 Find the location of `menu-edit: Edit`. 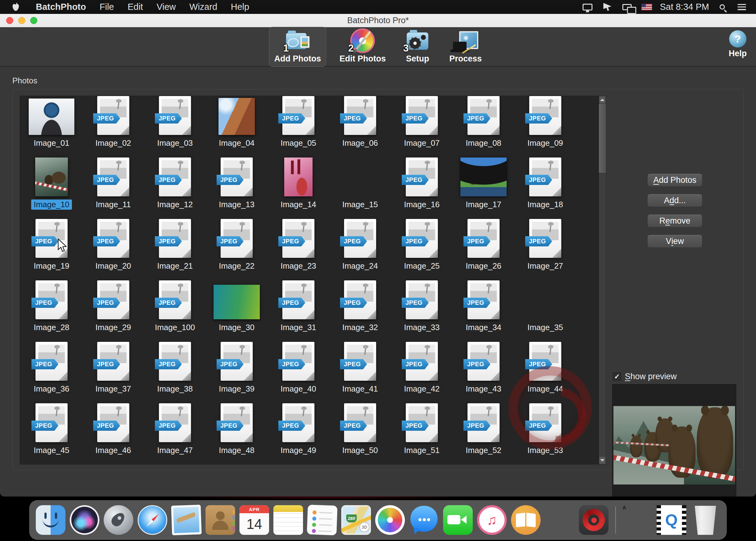

menu-edit: Edit is located at coordinates (135, 7).